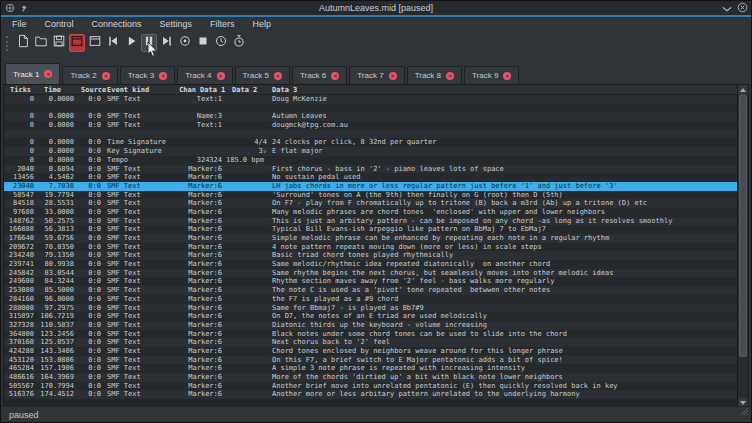 The width and height of the screenshot is (752, 423). I want to click on table-row: 253080 85.5000 0:0 SMF Text Marker:6 The…, so click(370, 290).